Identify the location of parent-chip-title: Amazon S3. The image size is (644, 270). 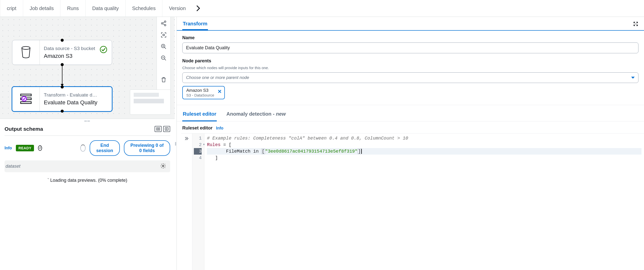
(200, 91).